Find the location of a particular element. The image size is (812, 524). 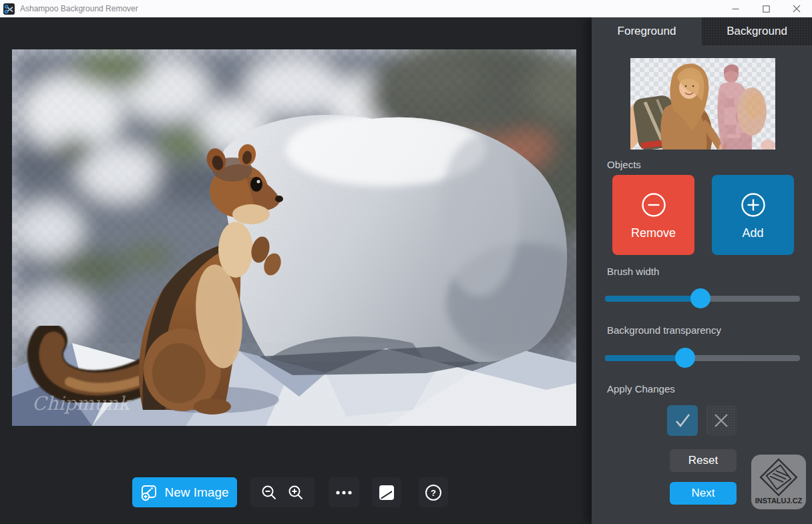

next-button: Next is located at coordinates (703, 493).